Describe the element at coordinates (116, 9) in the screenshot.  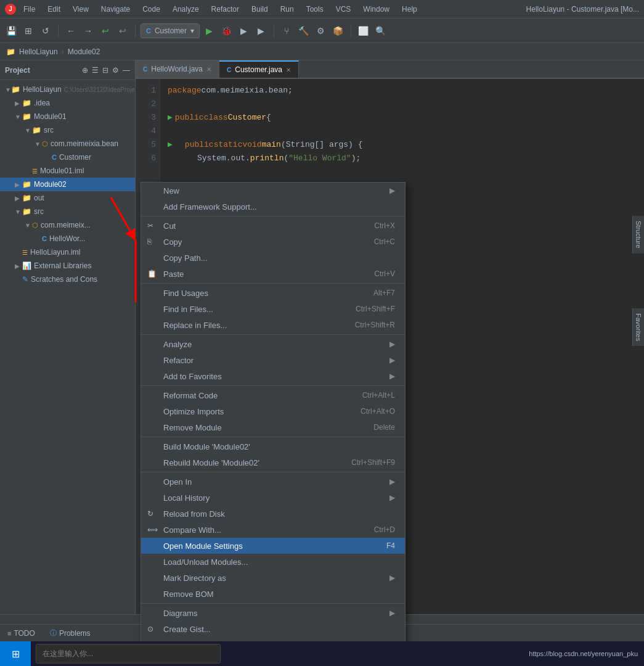
I see `menu-navigate: Navigate` at that location.